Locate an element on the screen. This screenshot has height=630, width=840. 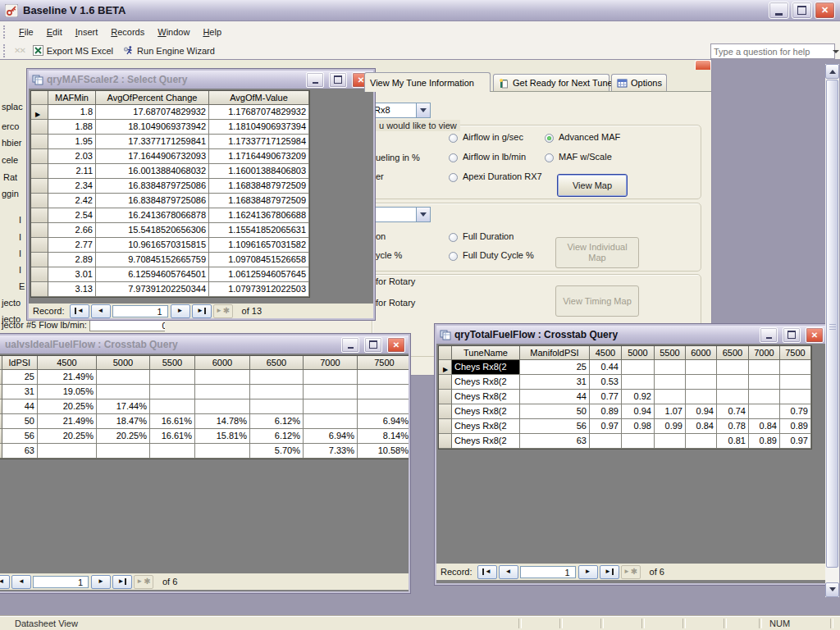
close-button is located at coordinates (396, 345).